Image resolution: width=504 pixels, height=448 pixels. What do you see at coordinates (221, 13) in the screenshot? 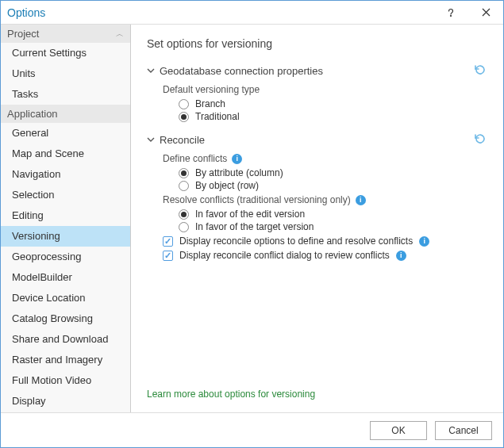
I see `window-title: Options` at bounding box center [221, 13].